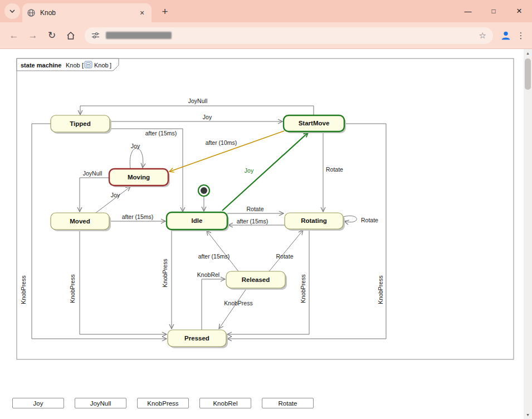 The width and height of the screenshot is (532, 419). Describe the element at coordinates (14, 36) in the screenshot. I see `back-button: ←` at that location.